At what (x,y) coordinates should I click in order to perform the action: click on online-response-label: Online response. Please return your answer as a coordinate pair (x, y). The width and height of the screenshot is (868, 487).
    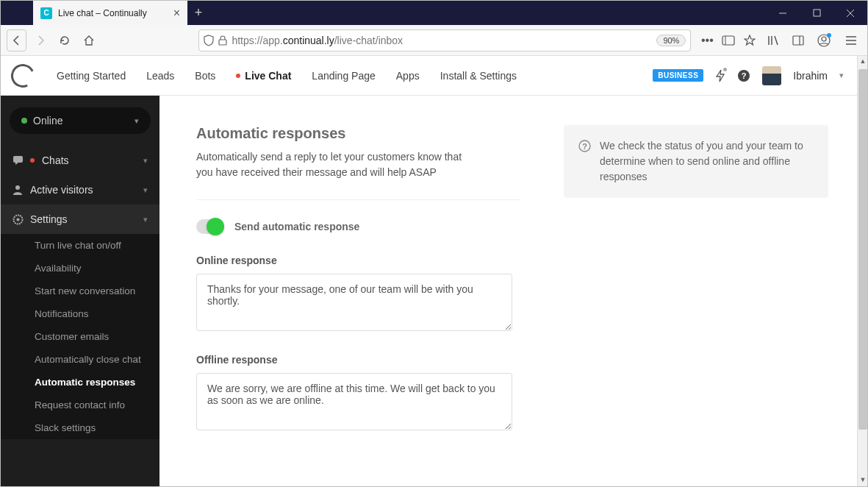
    Looking at the image, I should click on (358, 260).